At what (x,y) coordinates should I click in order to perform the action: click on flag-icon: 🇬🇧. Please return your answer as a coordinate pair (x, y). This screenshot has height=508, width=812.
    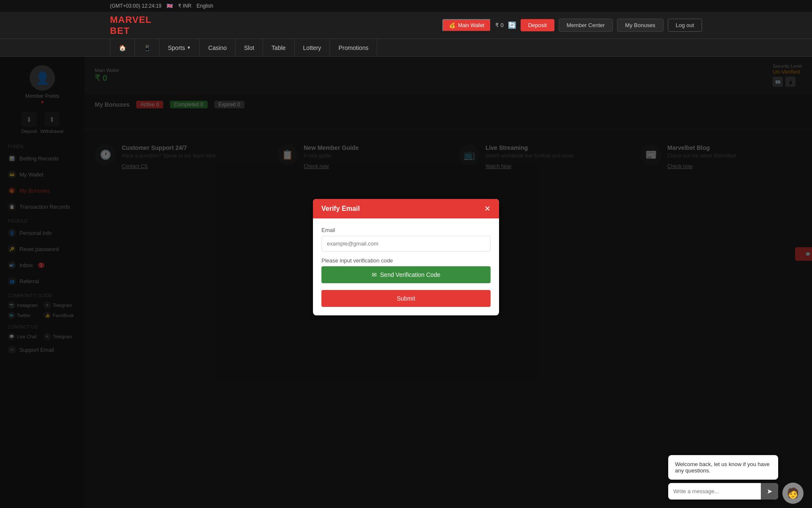
    Looking at the image, I should click on (170, 6).